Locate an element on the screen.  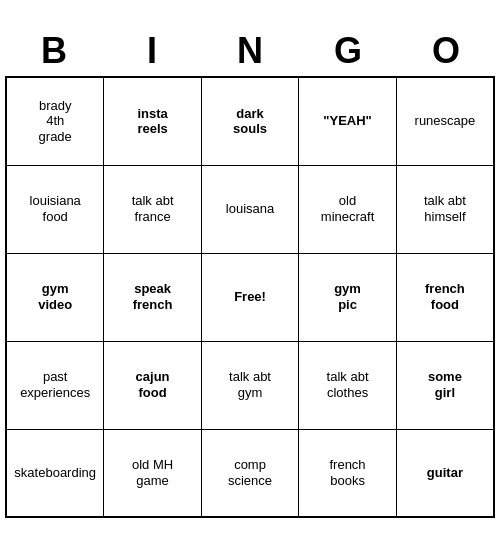
cell-text: video is located at coordinates (55, 304).